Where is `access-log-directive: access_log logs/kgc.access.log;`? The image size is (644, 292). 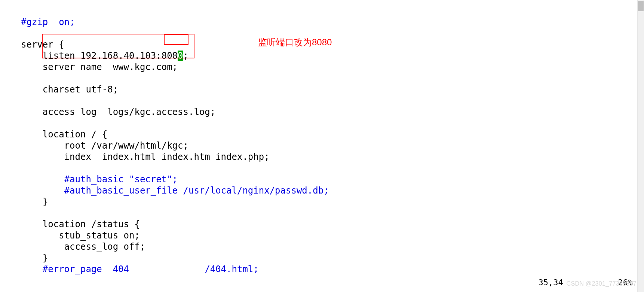
access-log-directive: access_log logs/kgc.access.log; is located at coordinates (129, 112).